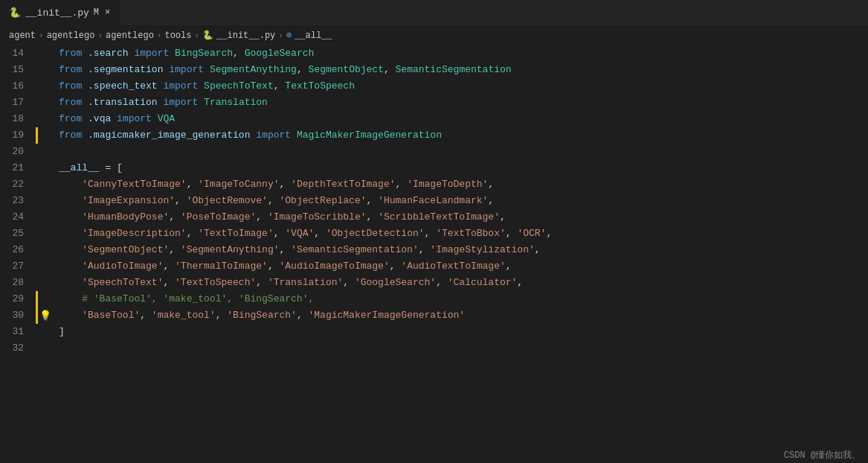 The height and width of the screenshot is (463, 868). What do you see at coordinates (45, 255) in the screenshot?
I see `lightbulb-column: 💡` at bounding box center [45, 255].